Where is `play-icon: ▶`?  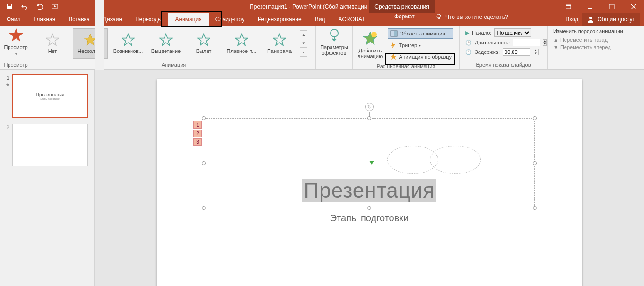
play-icon: ▶ is located at coordinates (467, 33).